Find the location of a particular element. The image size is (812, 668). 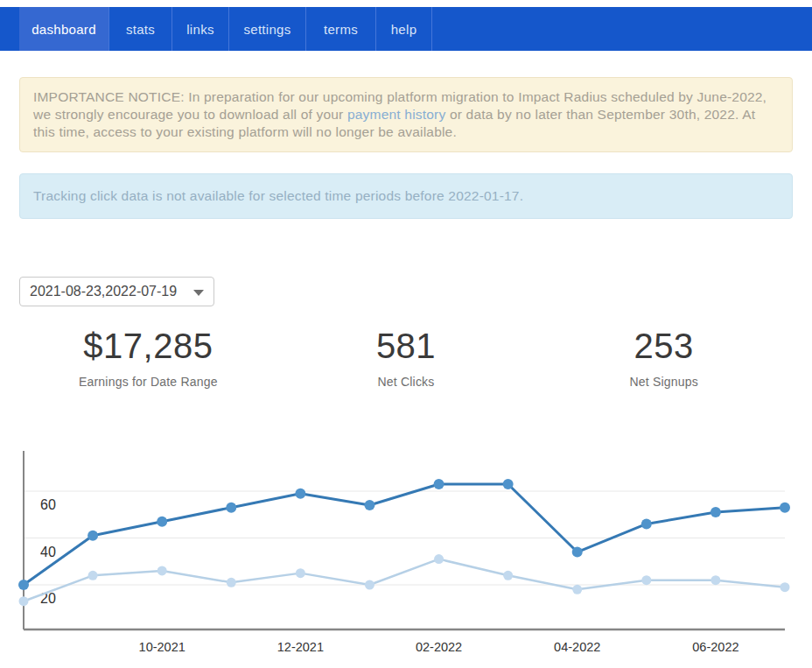

nav-tab-terms: terms is located at coordinates (341, 29).